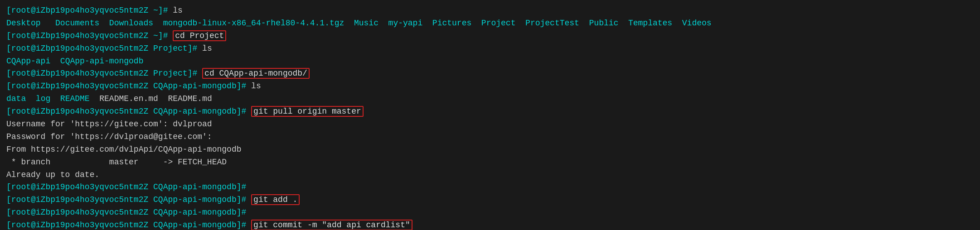 The width and height of the screenshot is (980, 230). What do you see at coordinates (109, 124) in the screenshot?
I see `normal-text: Username for 'https://gitee.com': dvlpro…` at bounding box center [109, 124].